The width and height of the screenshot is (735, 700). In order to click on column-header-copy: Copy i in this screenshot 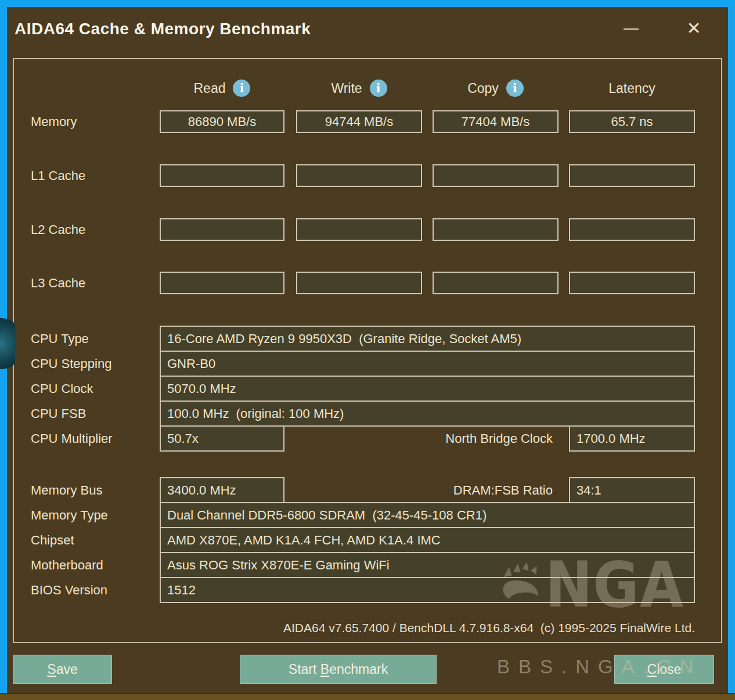, I will do `click(496, 88)`.